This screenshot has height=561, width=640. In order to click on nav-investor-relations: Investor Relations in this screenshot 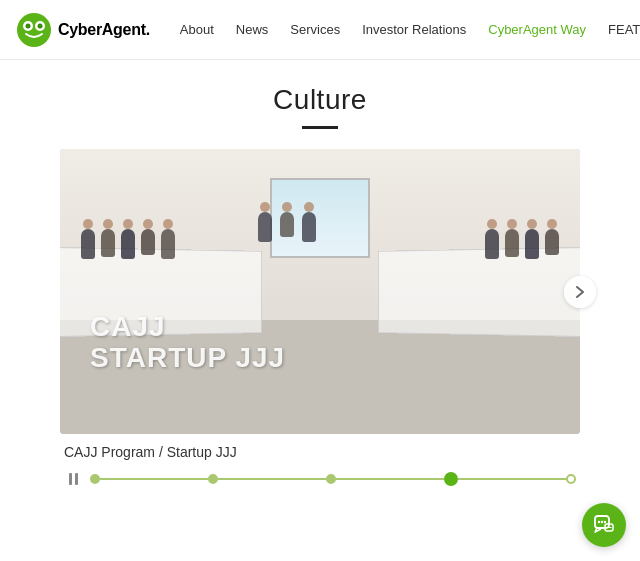, I will do `click(414, 30)`.